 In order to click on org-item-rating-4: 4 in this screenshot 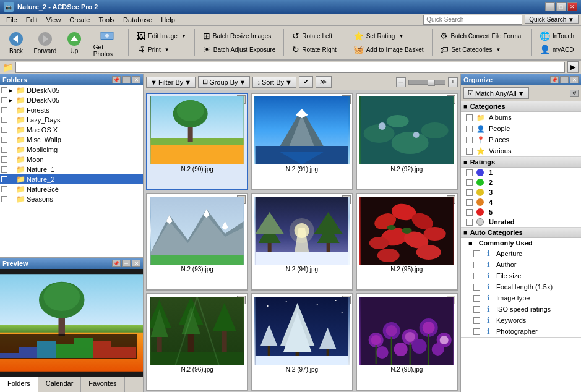, I will do `click(521, 202)`.